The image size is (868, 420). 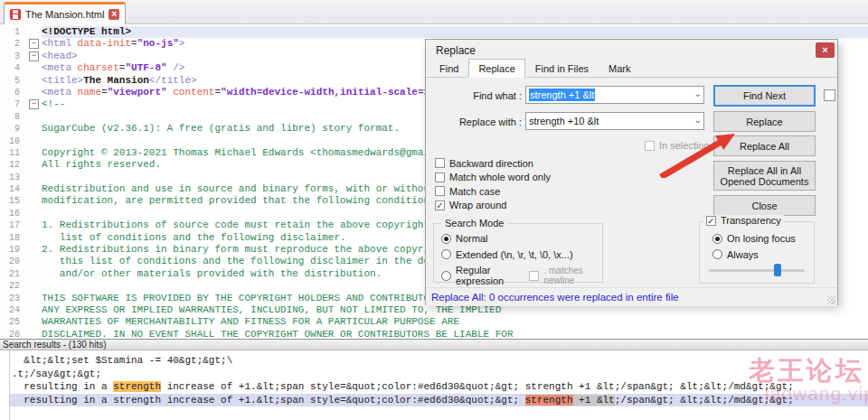 I want to click on radio-regular-expression: Regular expression. matches newline, so click(x=522, y=275).